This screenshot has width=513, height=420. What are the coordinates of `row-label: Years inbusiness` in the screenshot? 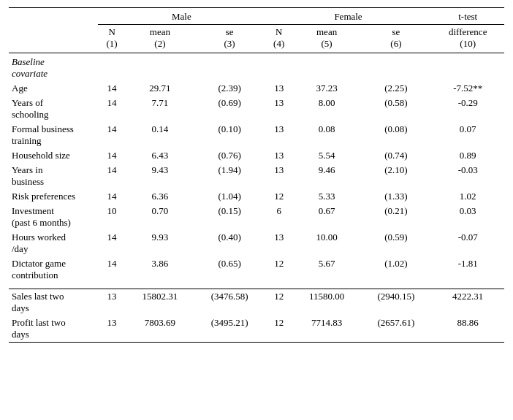 It's located at (53, 176).